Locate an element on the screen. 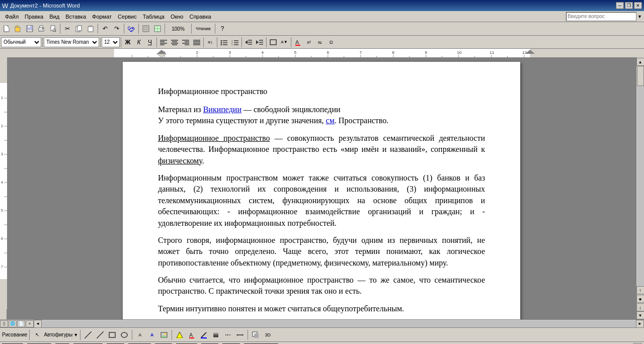 The height and width of the screenshot is (344, 644). font-size-select: 12 is located at coordinates (111, 42).